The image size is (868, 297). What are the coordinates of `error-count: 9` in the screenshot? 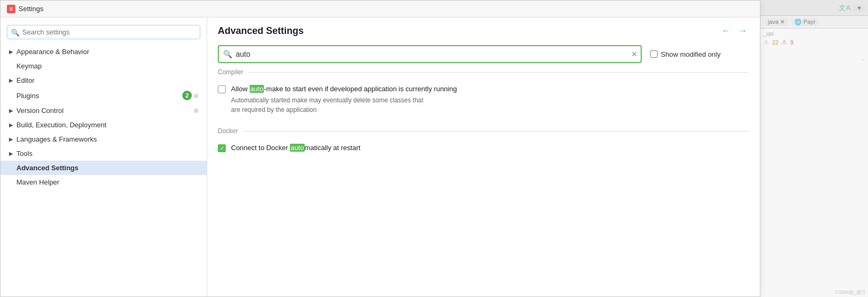 It's located at (792, 42).